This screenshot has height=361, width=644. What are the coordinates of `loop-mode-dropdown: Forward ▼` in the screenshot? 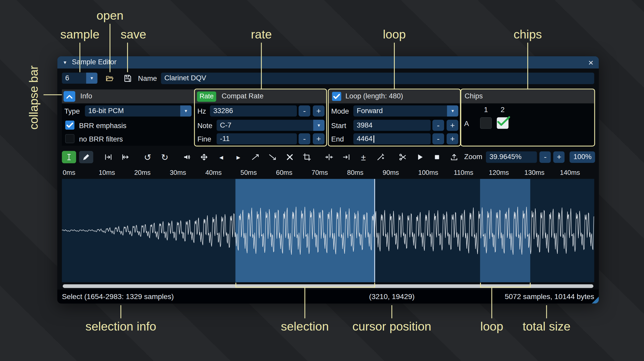 It's located at (406, 111).